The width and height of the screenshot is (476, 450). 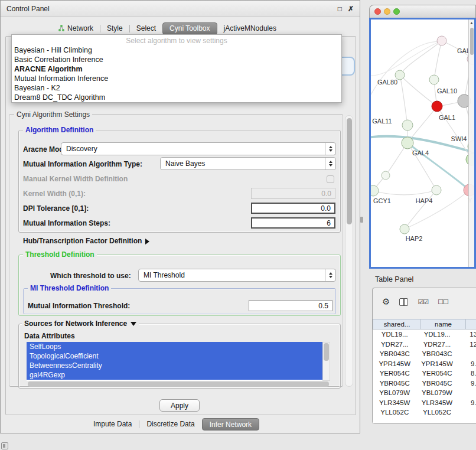 What do you see at coordinates (378, 12) in the screenshot?
I see `close-traffic-light-icon` at bounding box center [378, 12].